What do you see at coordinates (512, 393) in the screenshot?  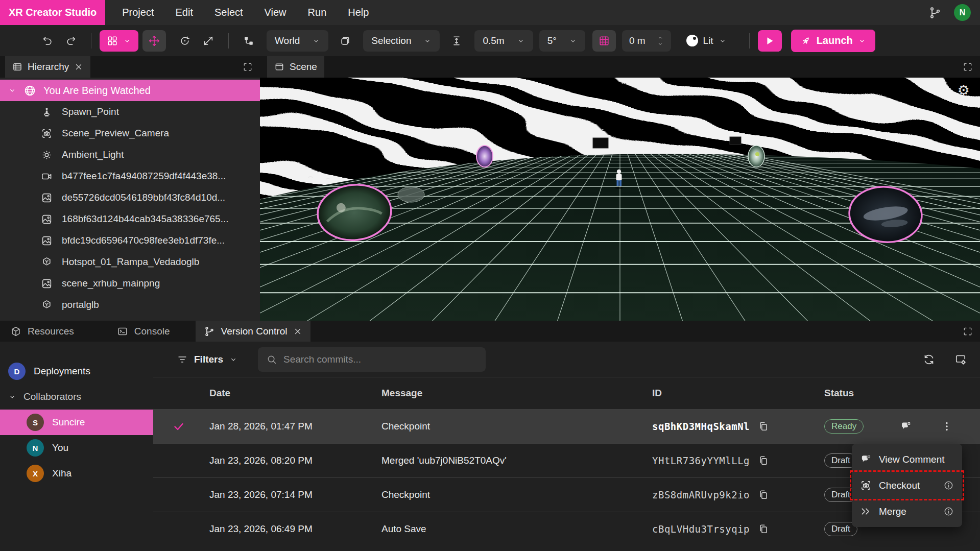 I see `column-header-message: Message` at bounding box center [512, 393].